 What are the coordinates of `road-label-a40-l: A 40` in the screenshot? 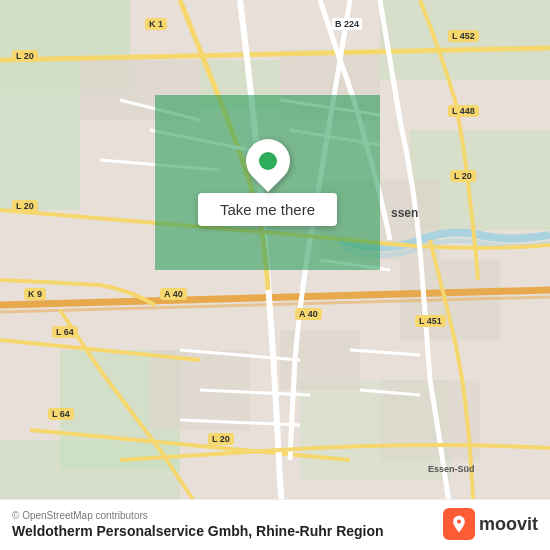 It's located at (174, 294).